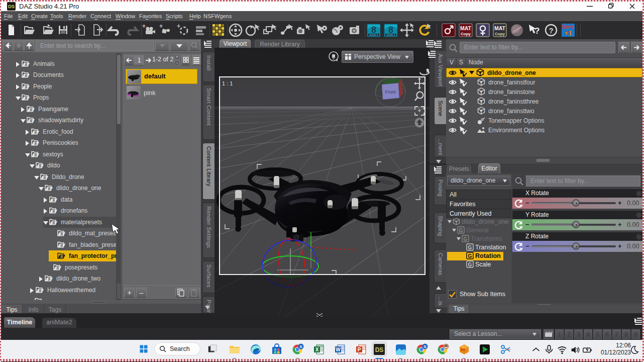 The image size is (644, 362). Describe the element at coordinates (338, 350) in the screenshot. I see `svg-text: W` at that location.